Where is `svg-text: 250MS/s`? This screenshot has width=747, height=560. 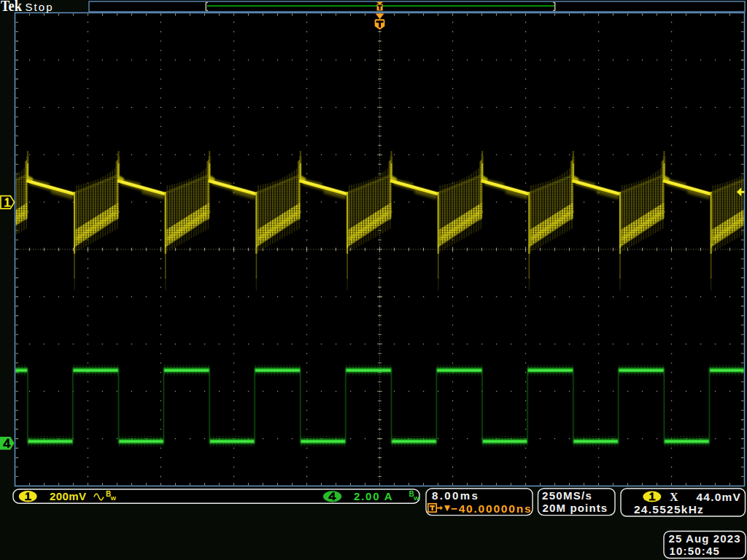
svg-text: 250MS/s is located at coordinates (568, 496).